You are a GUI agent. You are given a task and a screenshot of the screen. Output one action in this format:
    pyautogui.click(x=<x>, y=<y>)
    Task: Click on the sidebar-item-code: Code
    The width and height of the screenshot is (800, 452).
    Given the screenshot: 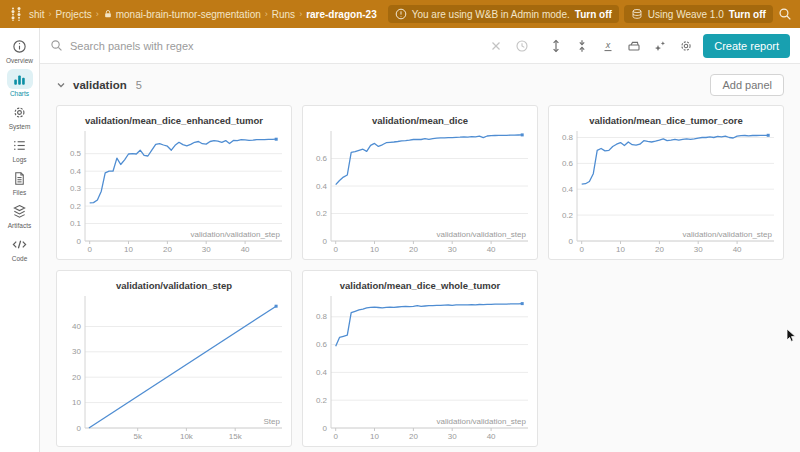 What is the action you would take?
    pyautogui.click(x=20, y=248)
    